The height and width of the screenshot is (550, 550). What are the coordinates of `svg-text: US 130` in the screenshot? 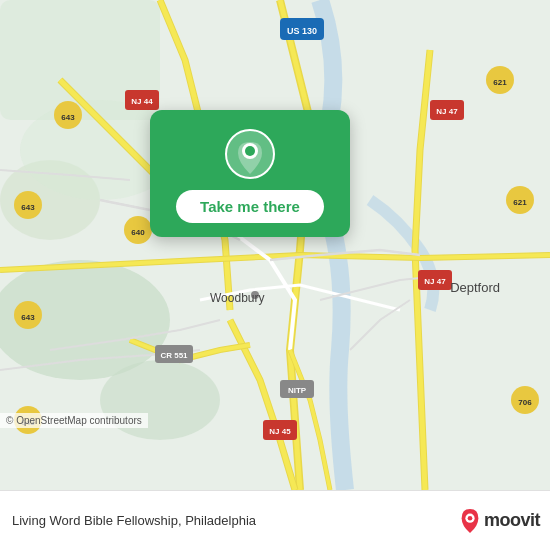 It's located at (302, 31).